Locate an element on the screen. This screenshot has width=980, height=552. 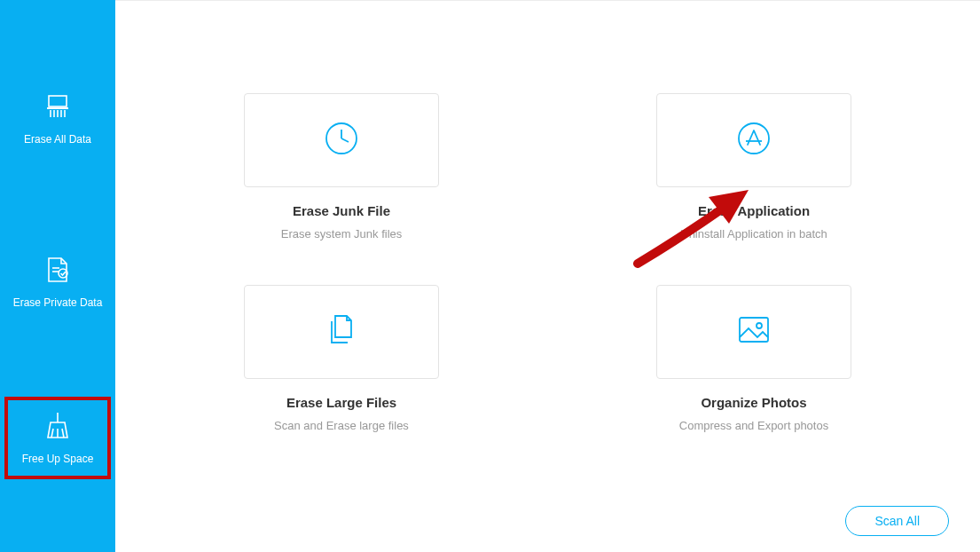
sidebar-item-label: Erase All Data is located at coordinates (58, 139).